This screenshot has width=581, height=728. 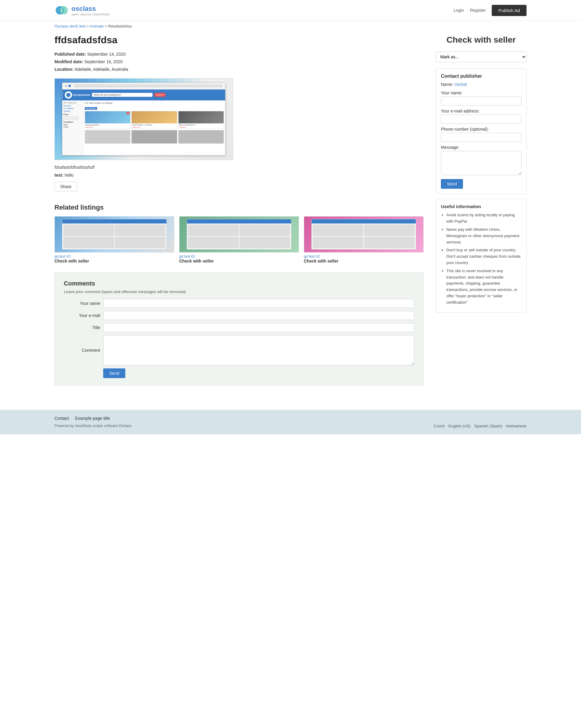 What do you see at coordinates (114, 240) in the screenshot?
I see `related-item-1: gd test #2 Check with seller` at bounding box center [114, 240].